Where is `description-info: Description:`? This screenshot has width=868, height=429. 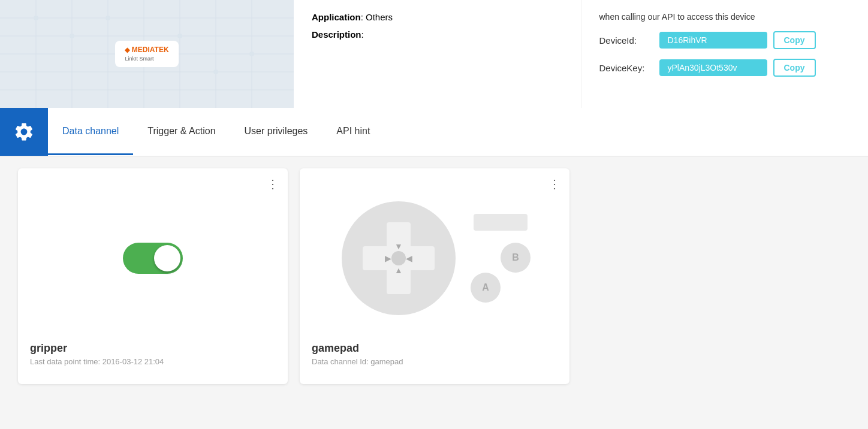 description-info: Description: is located at coordinates (438, 35).